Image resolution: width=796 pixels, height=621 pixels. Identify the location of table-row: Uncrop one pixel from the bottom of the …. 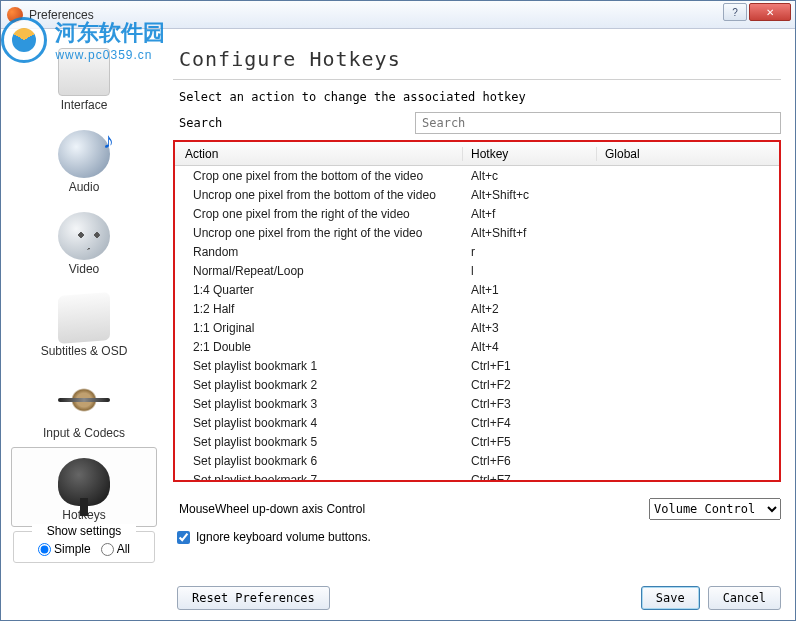
(477, 194).